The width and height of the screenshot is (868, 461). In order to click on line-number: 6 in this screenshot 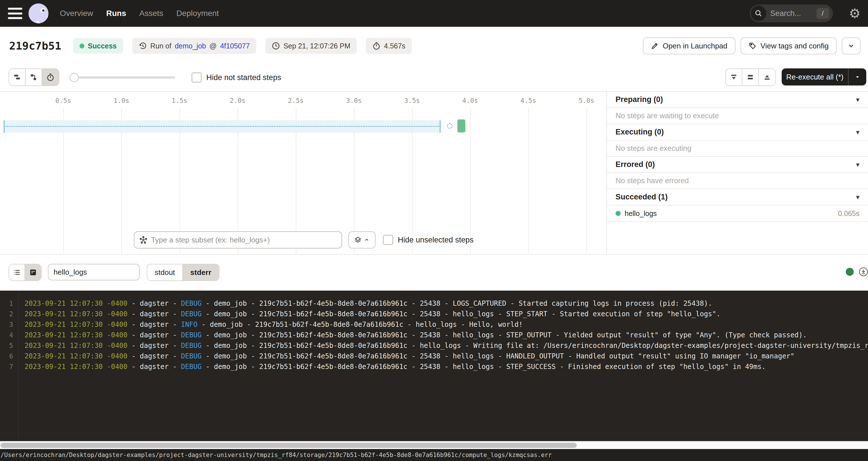, I will do `click(7, 356)`.